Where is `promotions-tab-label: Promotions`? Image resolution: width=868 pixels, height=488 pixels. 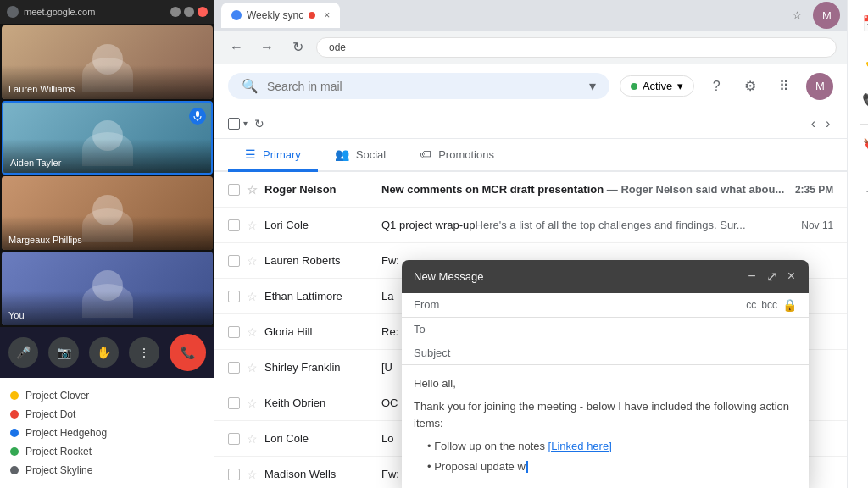
promotions-tab-label: Promotions is located at coordinates (466, 154).